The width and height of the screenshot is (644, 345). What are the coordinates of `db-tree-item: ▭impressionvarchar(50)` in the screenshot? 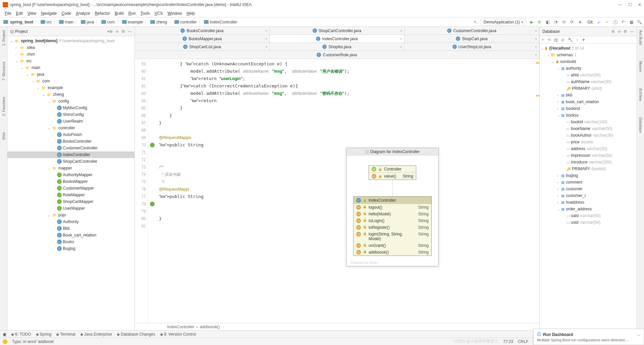 It's located at (588, 155).